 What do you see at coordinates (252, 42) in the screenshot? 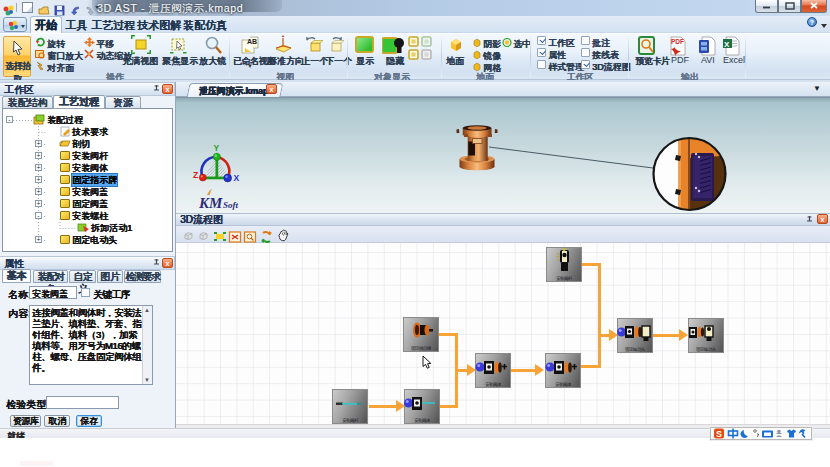
I see `svg-text: AB` at bounding box center [252, 42].